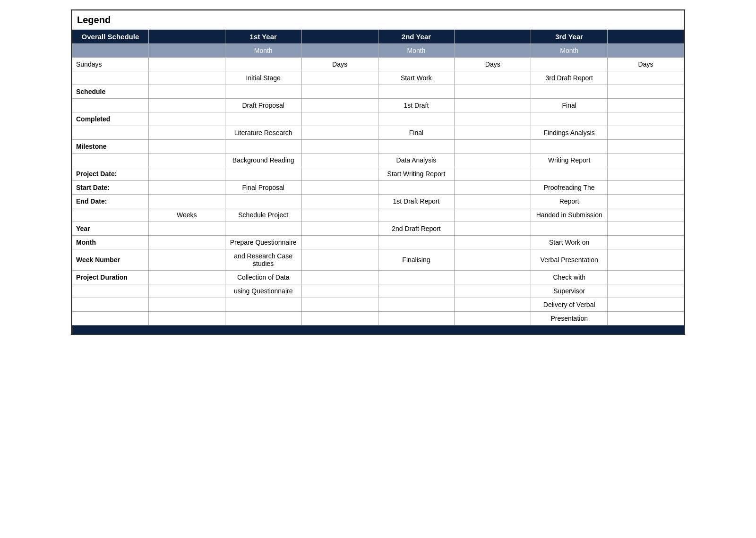  I want to click on sundays-row: Sundays Days Days Days, so click(378, 64).